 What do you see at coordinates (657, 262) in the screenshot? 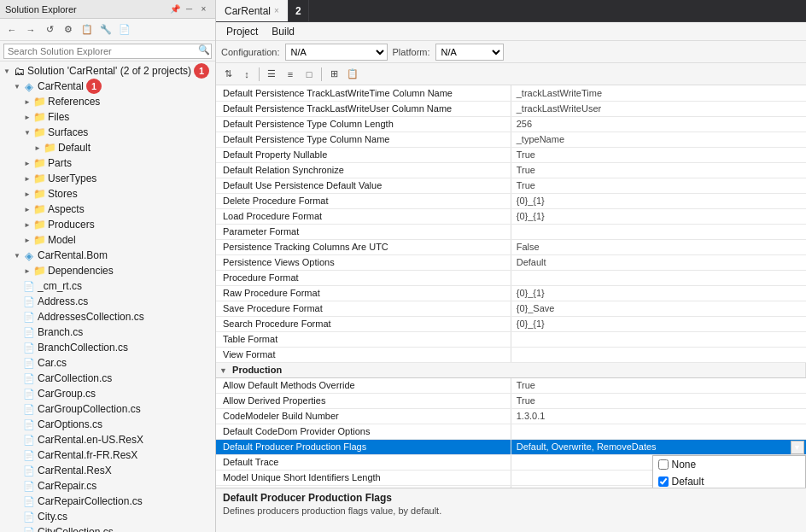
I see `prop-value: Default` at bounding box center [657, 262].